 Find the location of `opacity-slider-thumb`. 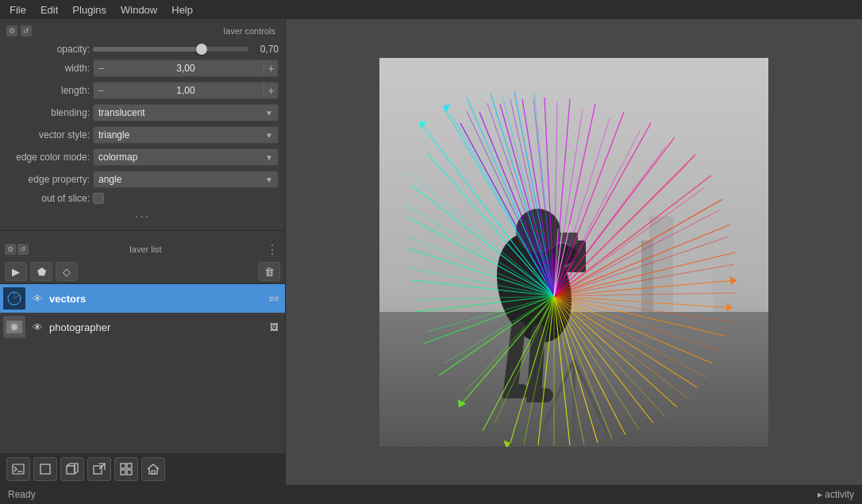

opacity-slider-thumb is located at coordinates (202, 49).